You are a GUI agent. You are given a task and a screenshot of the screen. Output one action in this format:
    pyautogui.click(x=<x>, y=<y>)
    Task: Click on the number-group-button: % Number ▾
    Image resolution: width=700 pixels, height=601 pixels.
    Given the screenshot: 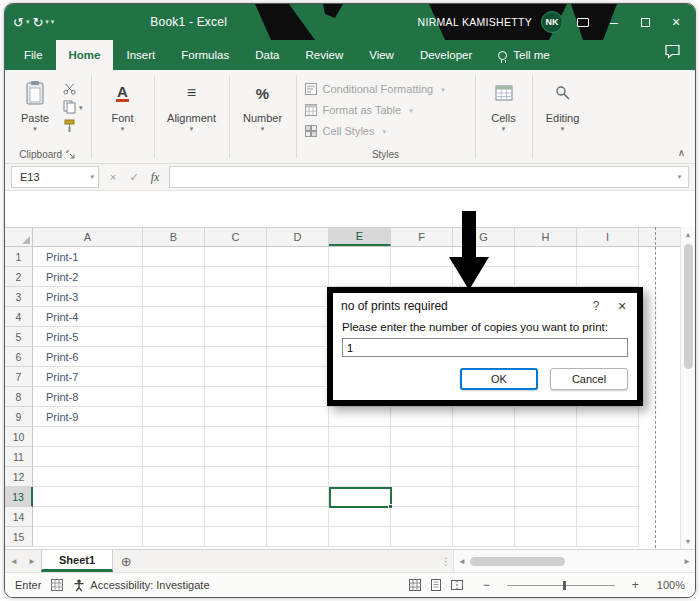 What is the action you would take?
    pyautogui.click(x=263, y=104)
    